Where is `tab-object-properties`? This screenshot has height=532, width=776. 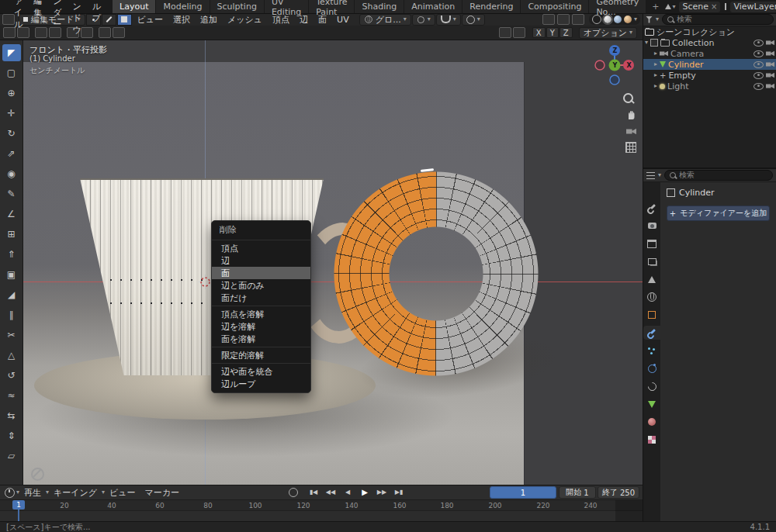 tab-object-properties is located at coordinates (652, 315).